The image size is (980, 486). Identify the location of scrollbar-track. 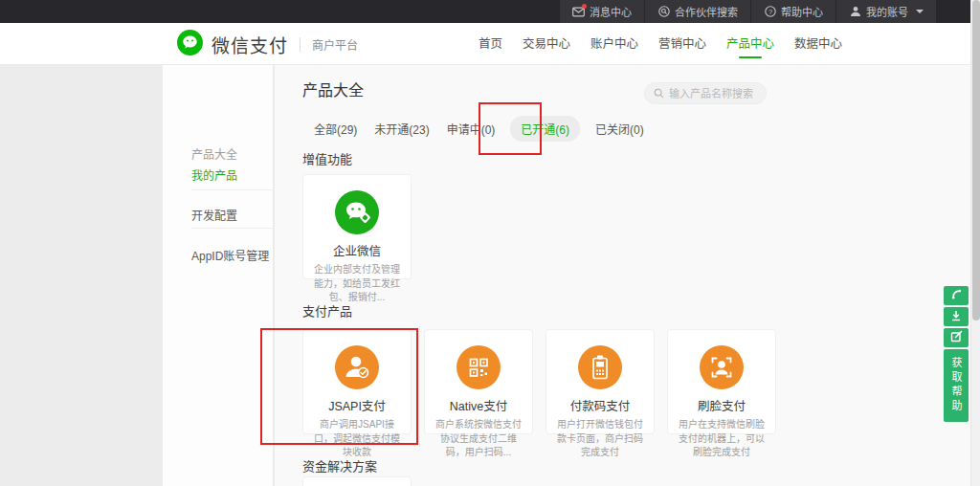
(975, 243).